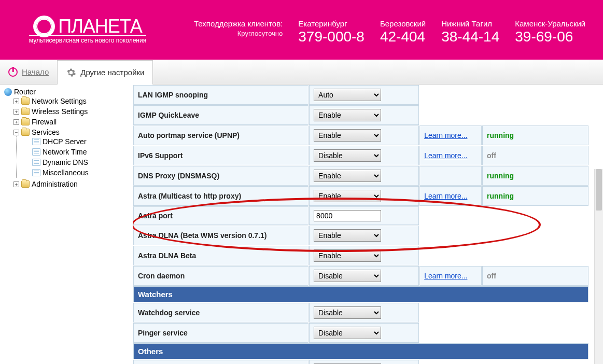 This screenshot has width=603, height=364. Describe the element at coordinates (361, 135) in the screenshot. I see `row-upnp: Auto portmap service (UPNP) Enable Learn…` at that location.